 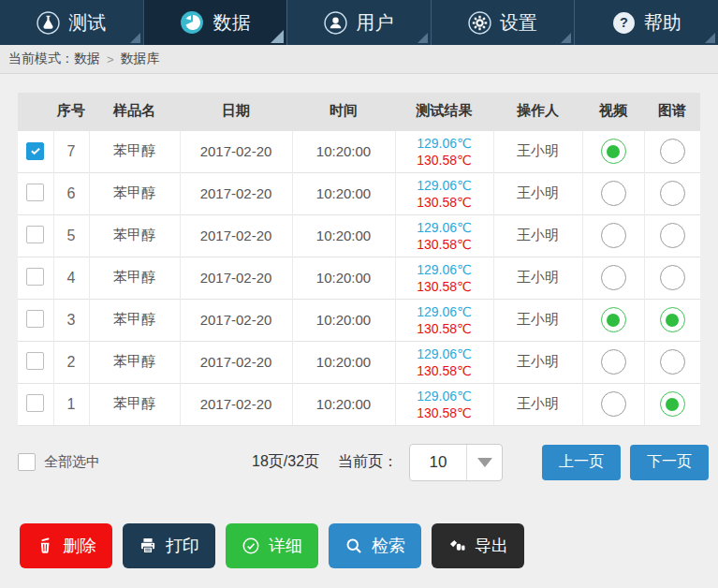 I want to click on gear-icon, so click(x=479, y=22).